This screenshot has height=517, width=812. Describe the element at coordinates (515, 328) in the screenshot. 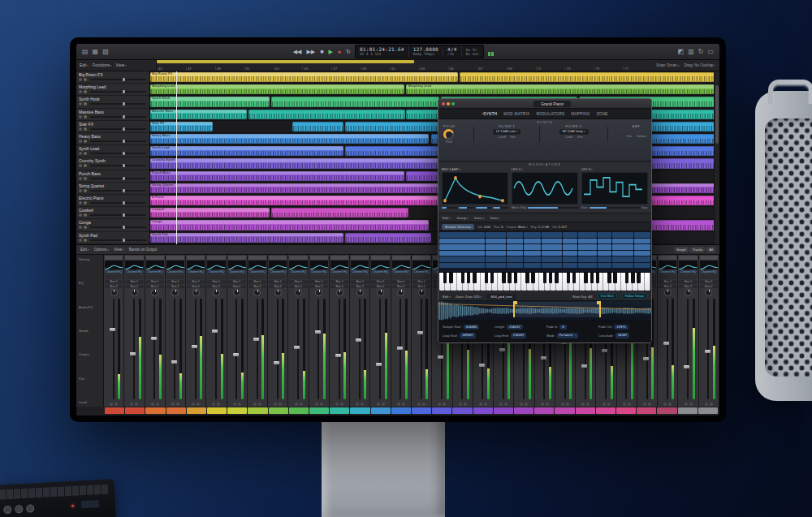

I see `length-value: 216587` at that location.